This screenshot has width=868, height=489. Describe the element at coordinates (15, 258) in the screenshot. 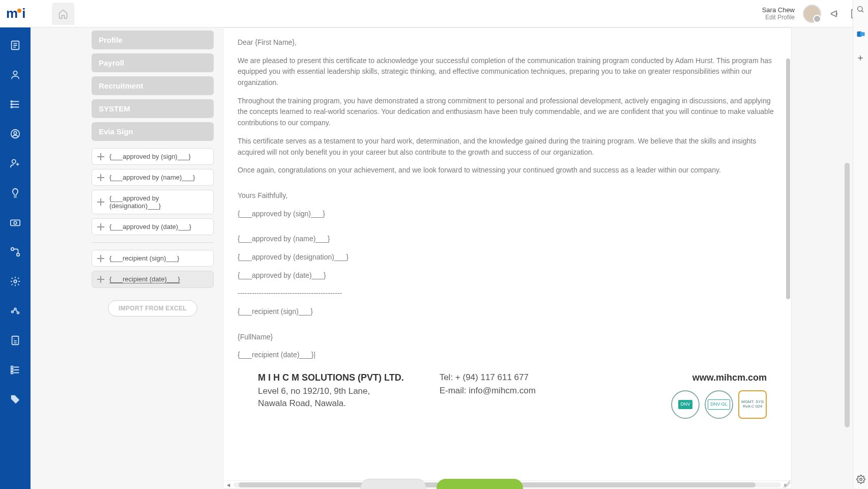

I see `left-nav` at that location.